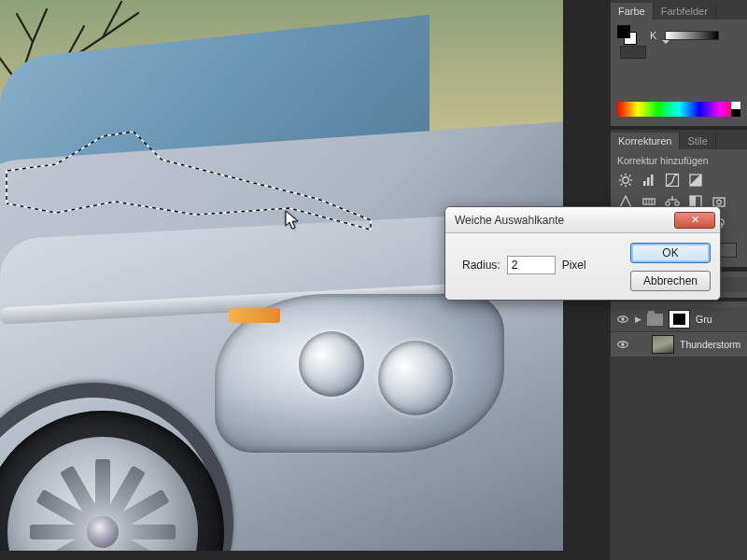 The height and width of the screenshot is (560, 747). What do you see at coordinates (531, 265) in the screenshot?
I see `radius-input` at bounding box center [531, 265].